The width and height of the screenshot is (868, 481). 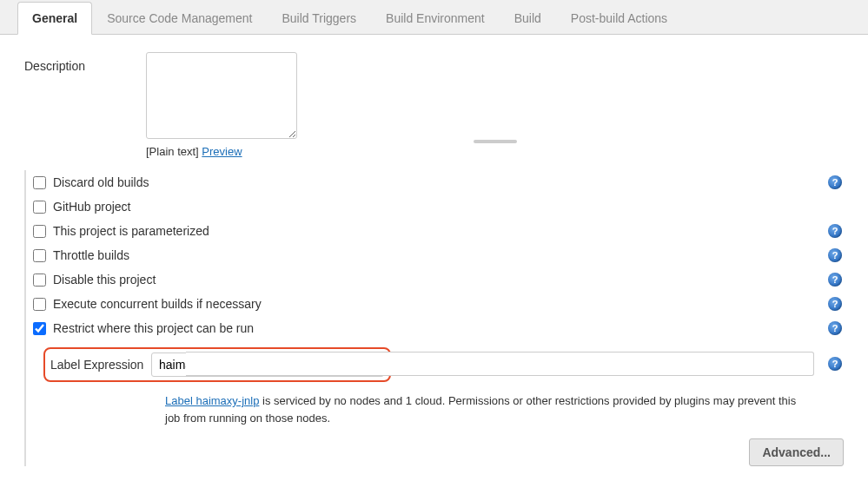 I want to click on label-link: Label haimaxy-jnlp, so click(x=212, y=401).